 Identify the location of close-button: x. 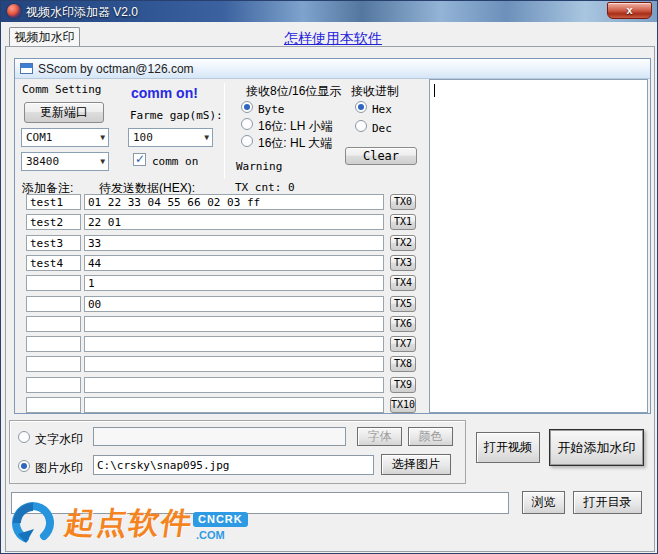
(630, 10).